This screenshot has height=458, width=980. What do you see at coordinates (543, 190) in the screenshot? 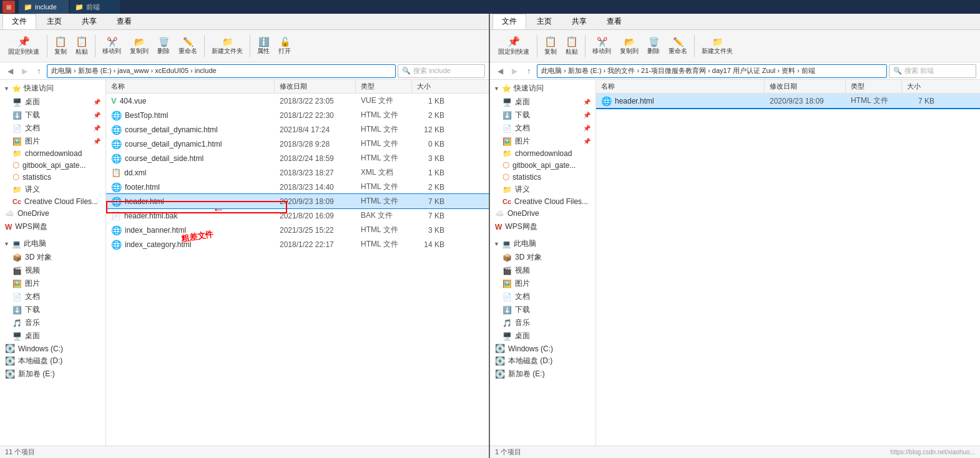
I see `right-nav-jiangyi: 📁讲义` at bounding box center [543, 190].